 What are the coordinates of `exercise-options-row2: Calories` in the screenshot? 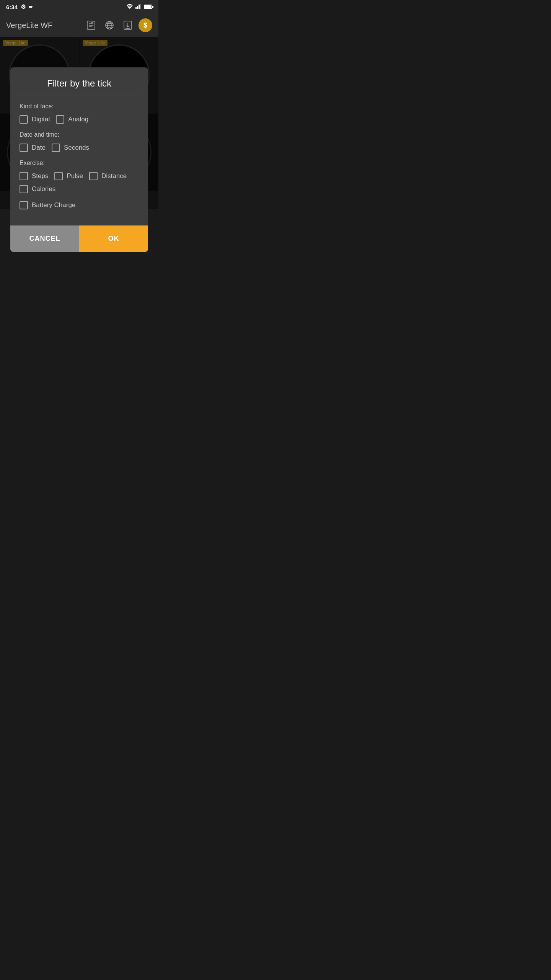 It's located at (79, 189).